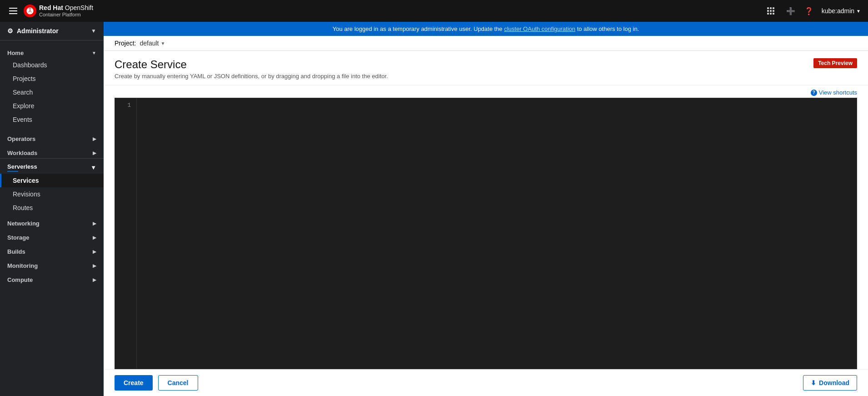  I want to click on brand-container-platform: Container Platform, so click(66, 15).